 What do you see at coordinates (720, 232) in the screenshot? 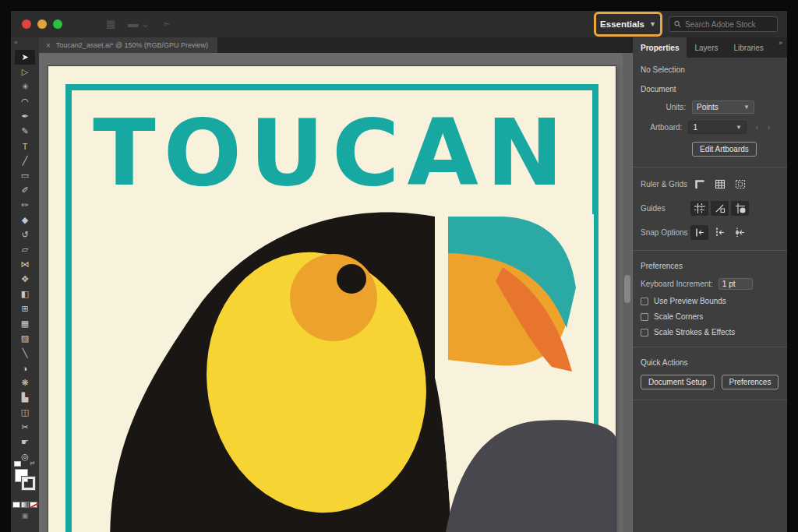
I see `snap-to-grid-icon` at bounding box center [720, 232].